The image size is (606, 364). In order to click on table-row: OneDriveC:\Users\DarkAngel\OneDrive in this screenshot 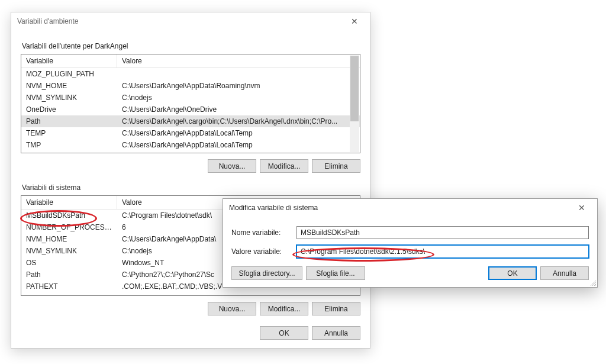, I will do `click(191, 109)`.